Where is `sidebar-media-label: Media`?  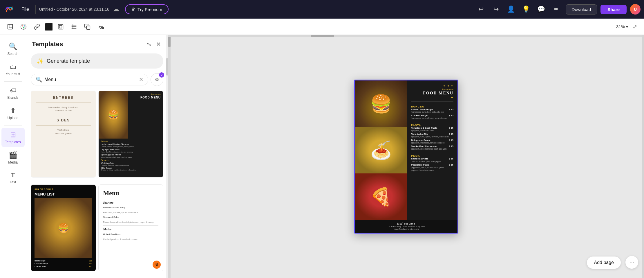 sidebar-media-label: Media is located at coordinates (13, 162).